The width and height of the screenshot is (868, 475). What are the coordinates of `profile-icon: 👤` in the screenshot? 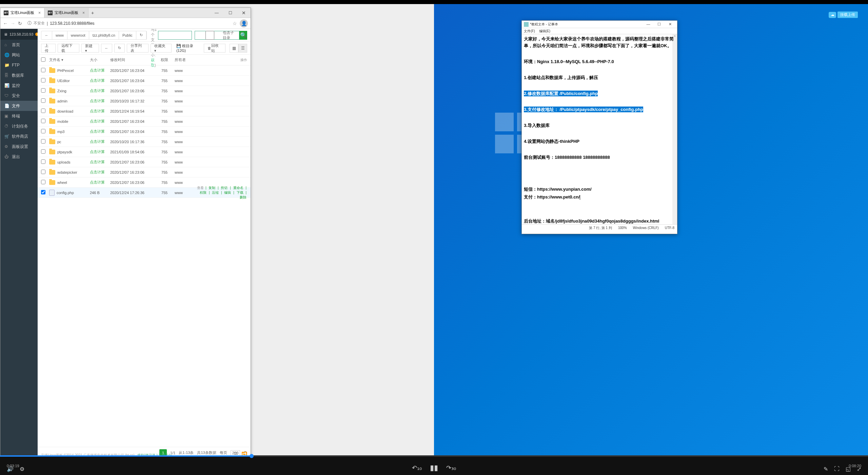 It's located at (244, 23).